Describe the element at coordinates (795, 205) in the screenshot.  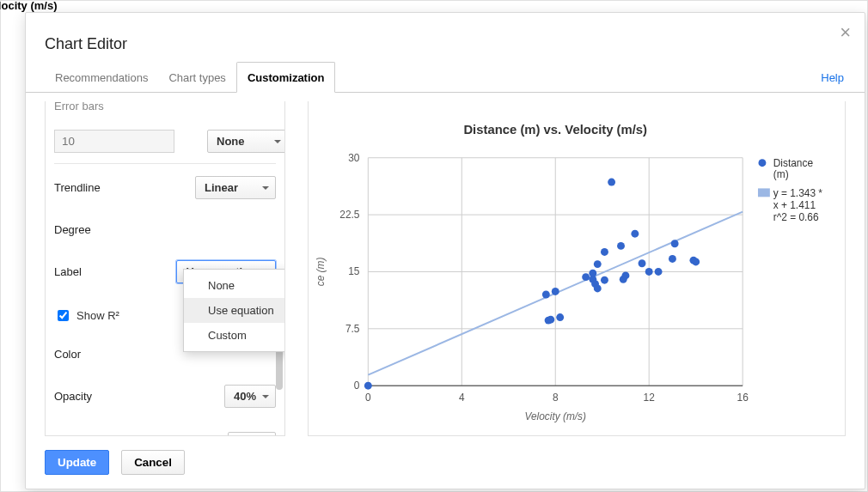
I see `svg-text: x + 1.411` at that location.